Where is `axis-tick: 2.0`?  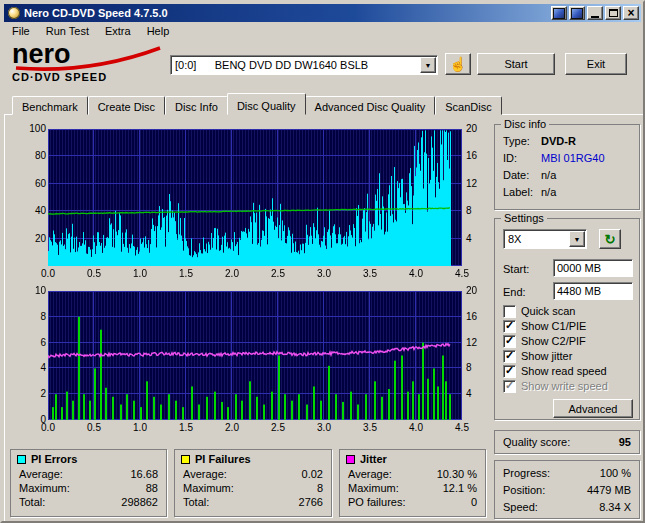
axis-tick: 2.0 is located at coordinates (232, 274).